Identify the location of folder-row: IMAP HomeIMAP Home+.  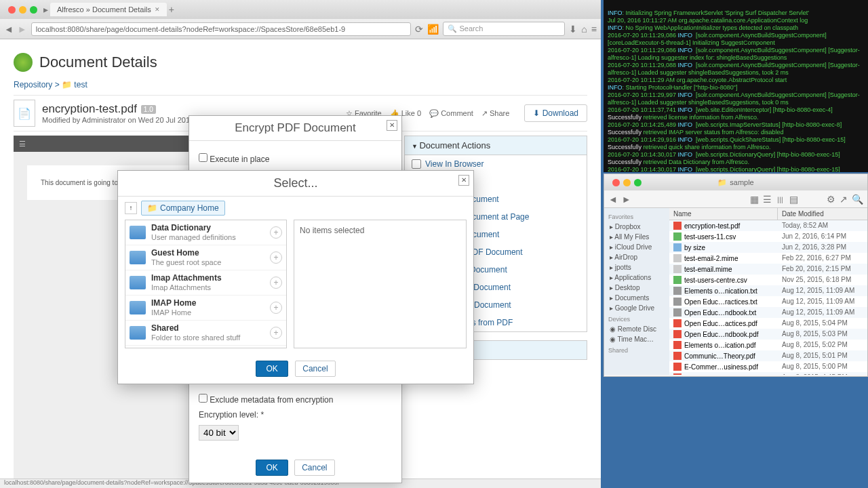
(206, 308).